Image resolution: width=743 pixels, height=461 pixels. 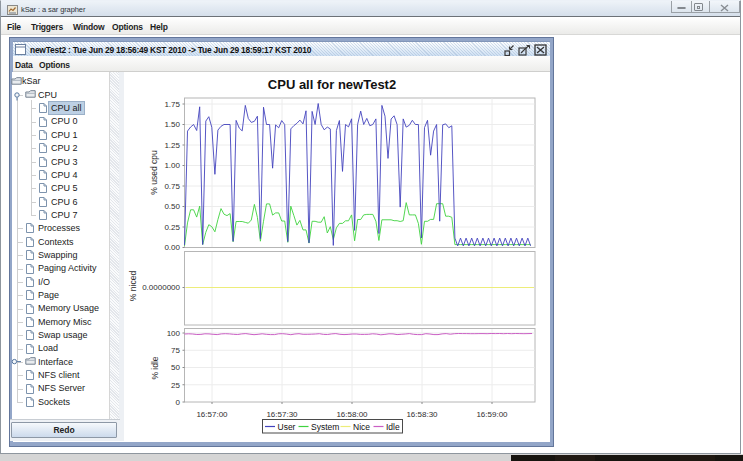 What do you see at coordinates (422, 414) in the screenshot?
I see `svg-text: 16:58:30` at bounding box center [422, 414].